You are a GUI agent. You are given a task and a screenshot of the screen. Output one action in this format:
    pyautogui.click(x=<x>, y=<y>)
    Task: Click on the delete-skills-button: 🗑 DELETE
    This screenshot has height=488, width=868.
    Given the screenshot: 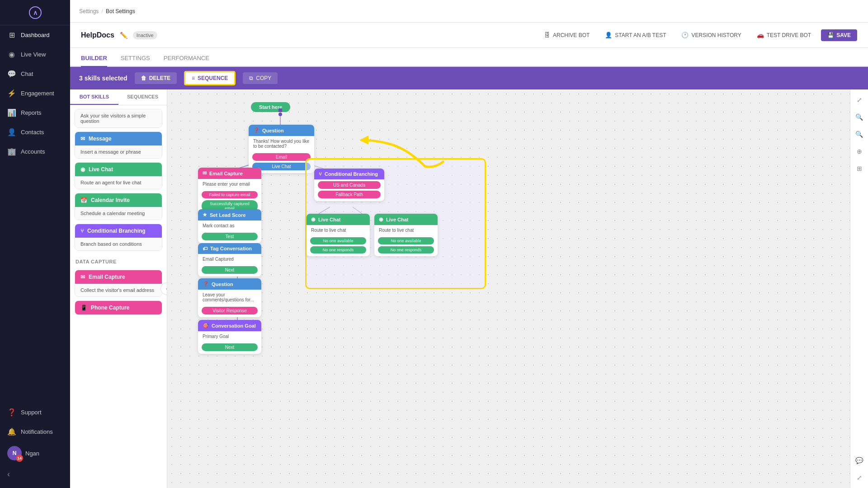 What is the action you would take?
    pyautogui.click(x=156, y=78)
    